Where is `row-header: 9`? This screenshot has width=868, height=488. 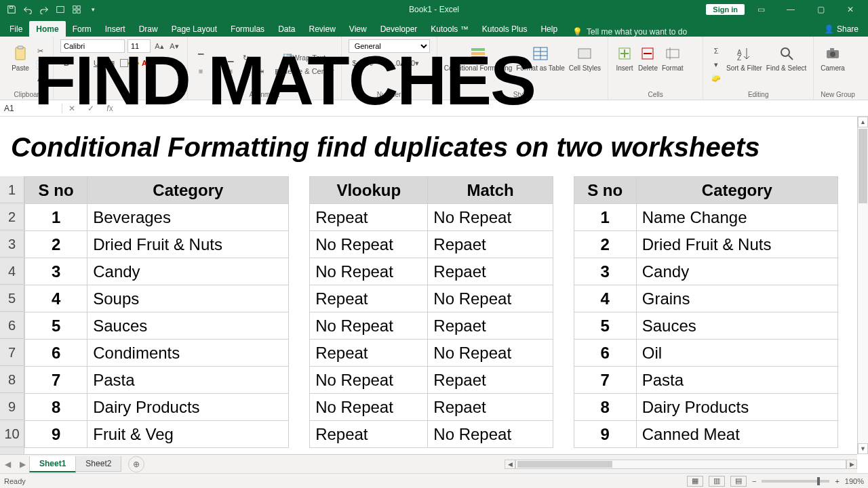
row-header: 9 is located at coordinates (12, 407).